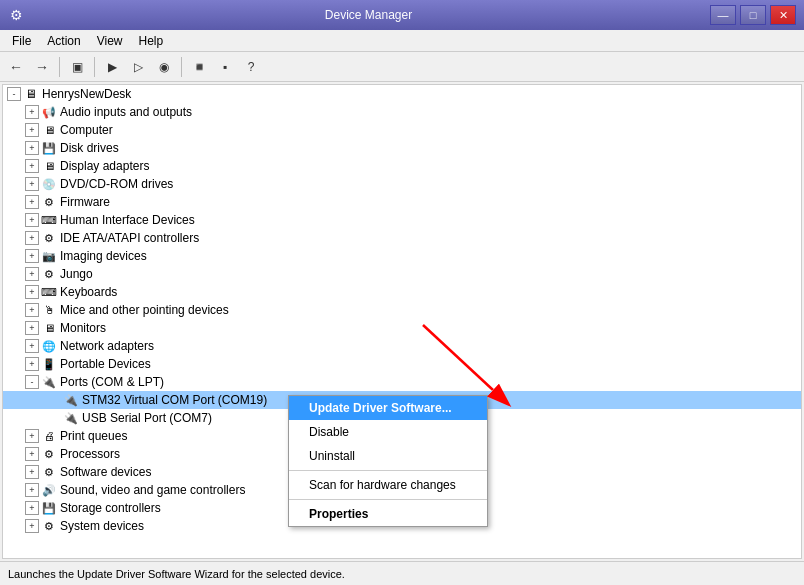  What do you see at coordinates (402, 15) in the screenshot?
I see `title-bar: ⚙ Device Manager — □ ✕` at bounding box center [402, 15].